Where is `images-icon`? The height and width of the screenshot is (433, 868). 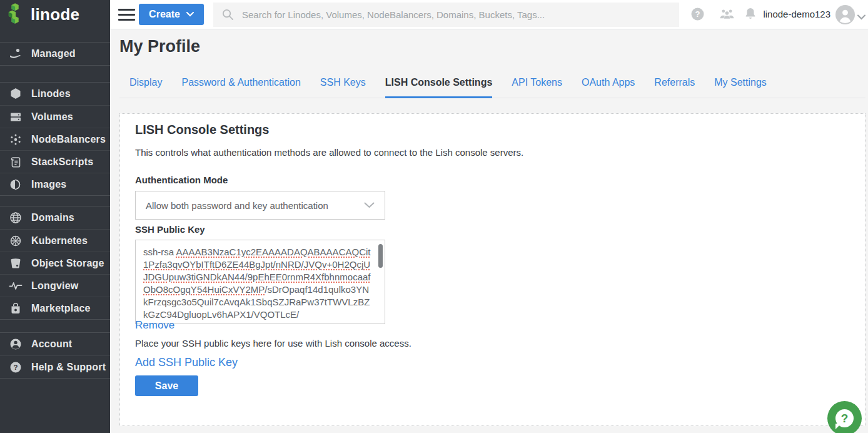
images-icon is located at coordinates (16, 185).